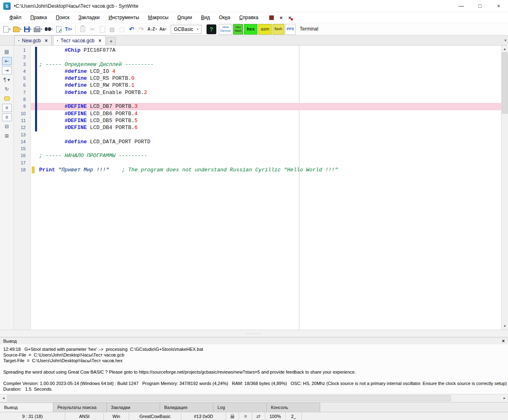 Image resolution: width=508 pixels, height=420 pixels. I want to click on output-horizontal-scrollbar: ◄ ►, so click(254, 398).